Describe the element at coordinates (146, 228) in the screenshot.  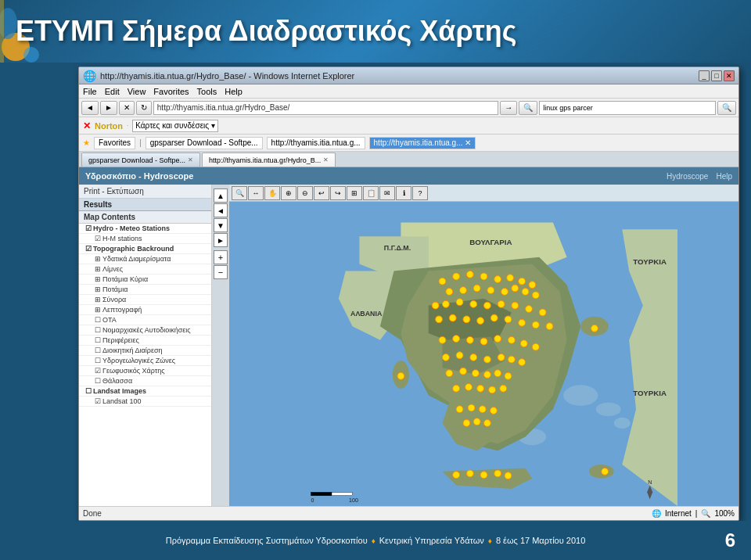
I see `layer-hydro: ☑ Hydro - Meteo Stations` at that location.